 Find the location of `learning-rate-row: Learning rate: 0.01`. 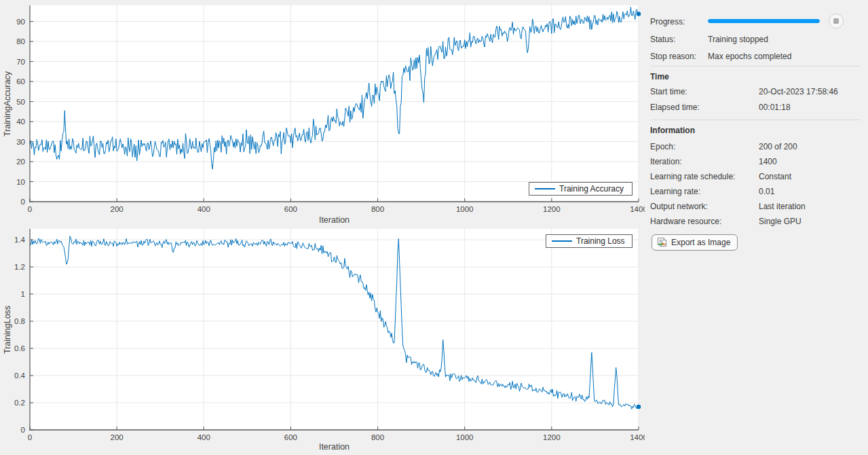

learning-rate-row: Learning rate: 0.01 is located at coordinates (756, 192).